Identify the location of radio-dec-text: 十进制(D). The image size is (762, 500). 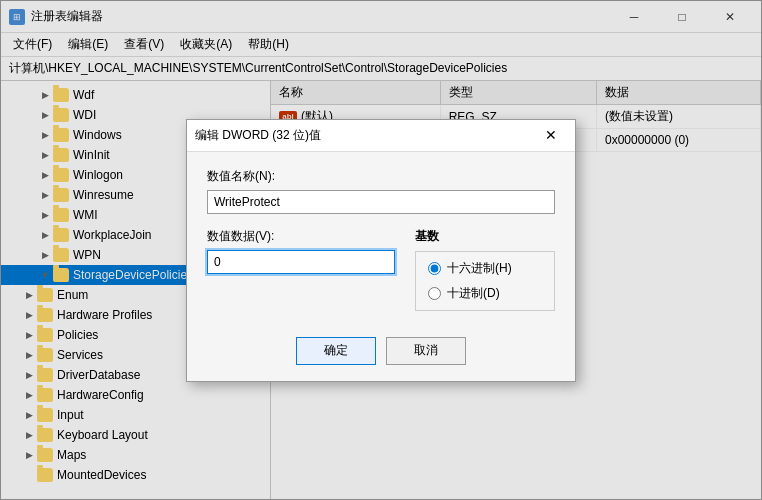
(474, 294).